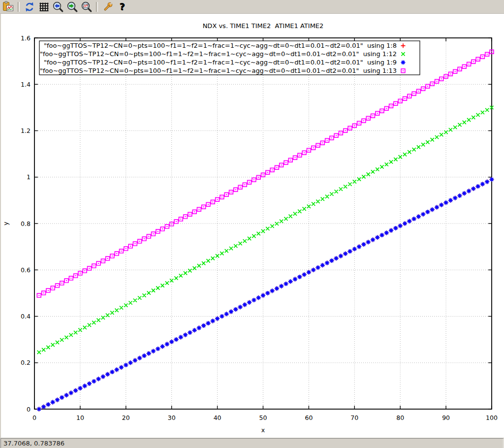  What do you see at coordinates (8, 7) in the screenshot?
I see `copy-to-clipboard-button` at bounding box center [8, 7].